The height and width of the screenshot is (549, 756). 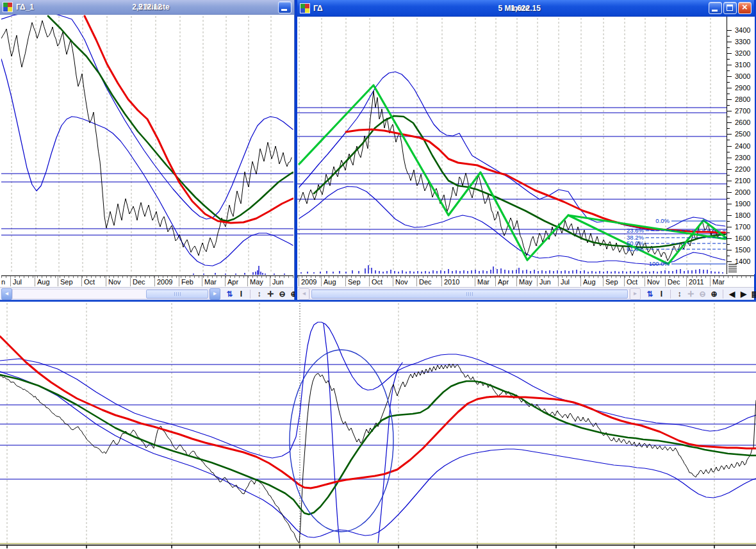 I want to click on fib-level-label: 23.6%, so click(x=636, y=231).